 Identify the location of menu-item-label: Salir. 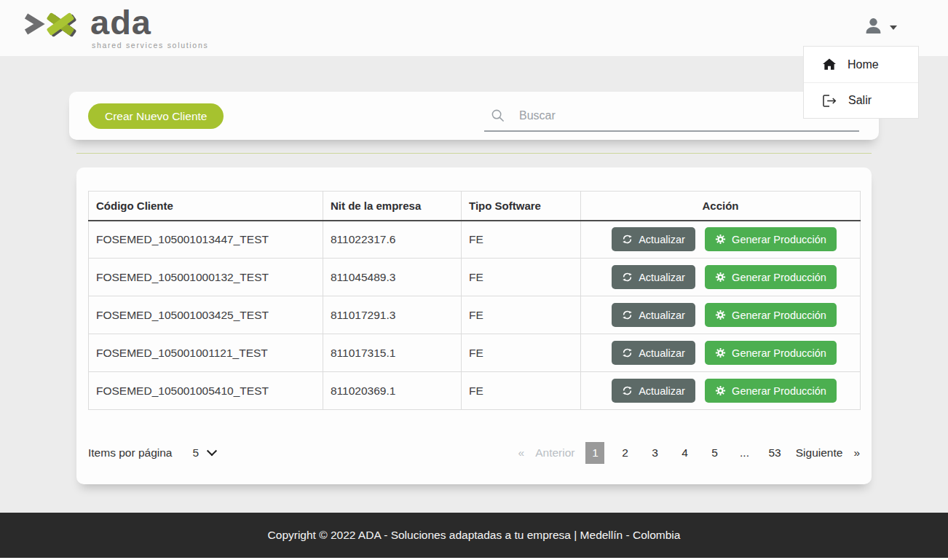
(860, 100).